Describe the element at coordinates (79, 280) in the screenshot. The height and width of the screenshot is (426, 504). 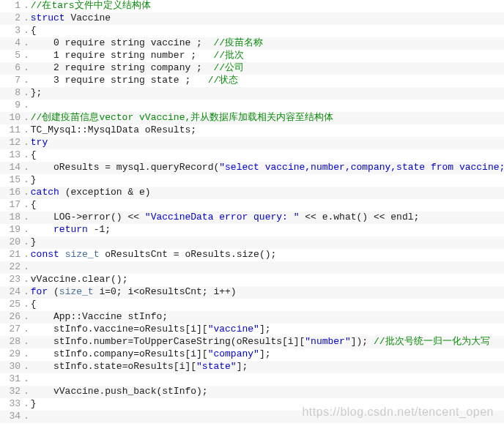
I see `token: vVaccine.clear();` at that location.